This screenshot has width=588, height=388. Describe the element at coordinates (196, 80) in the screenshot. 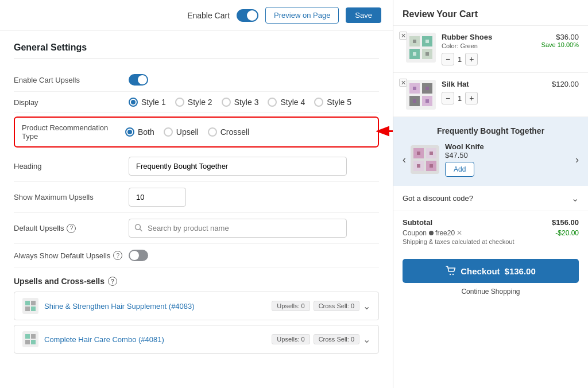

I see `enable-cart-upsells-row: Enable Cart Upsells` at that location.